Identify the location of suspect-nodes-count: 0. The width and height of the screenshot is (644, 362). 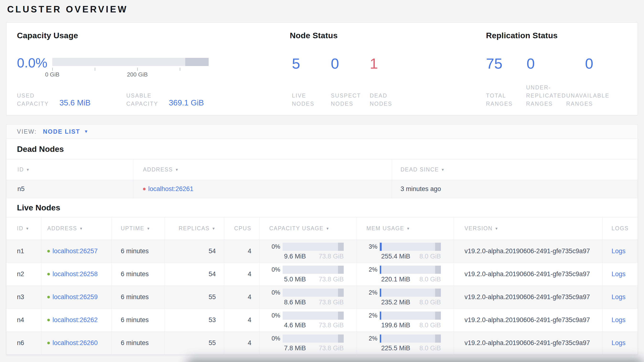
(348, 64).